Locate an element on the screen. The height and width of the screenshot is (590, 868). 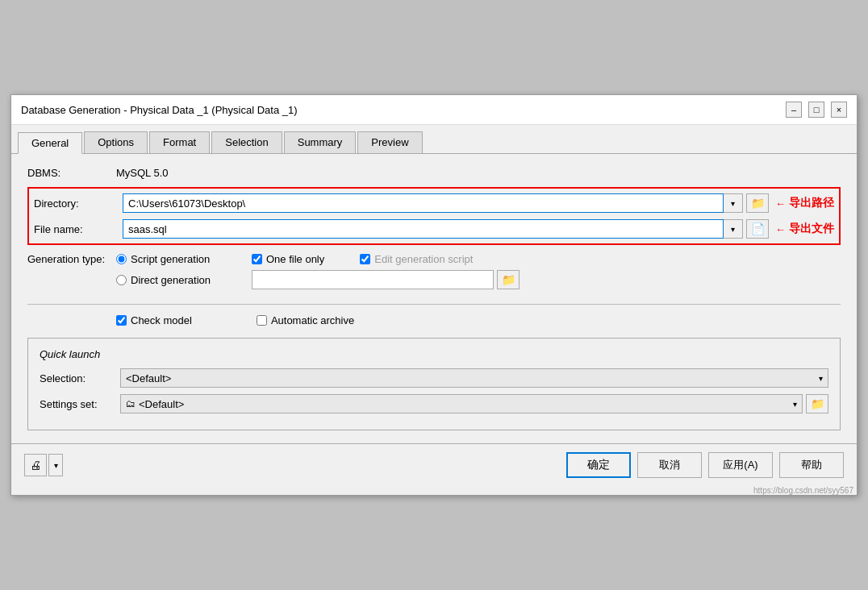
check-model-checkbox is located at coordinates (121, 321).